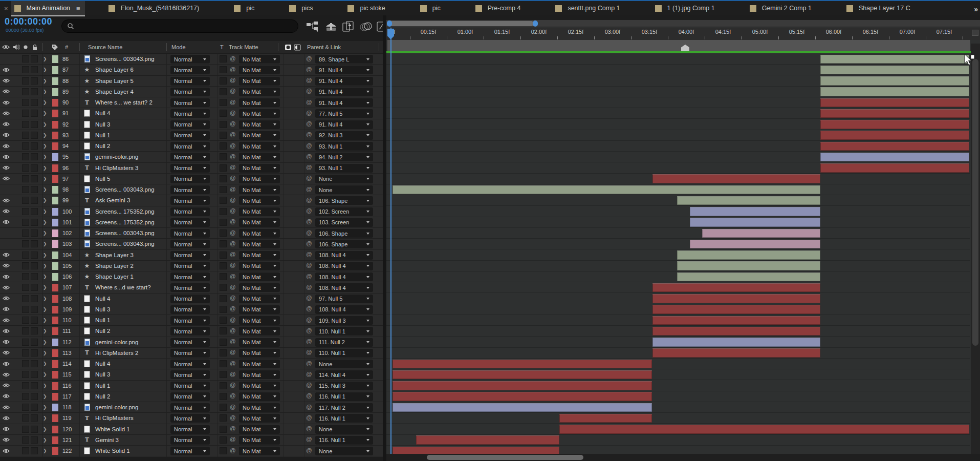  I want to click on composition-tab: Pre-comp 4 ≡, so click(499, 8).